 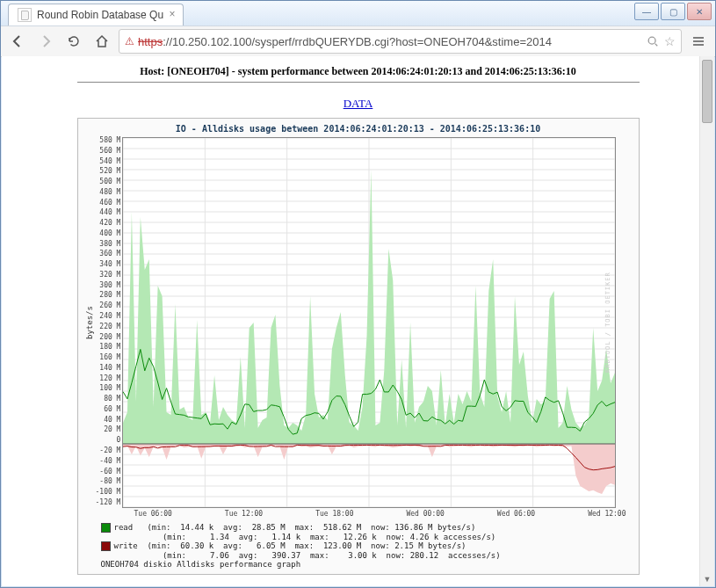 What do you see at coordinates (74, 41) in the screenshot?
I see `reload-button` at bounding box center [74, 41].